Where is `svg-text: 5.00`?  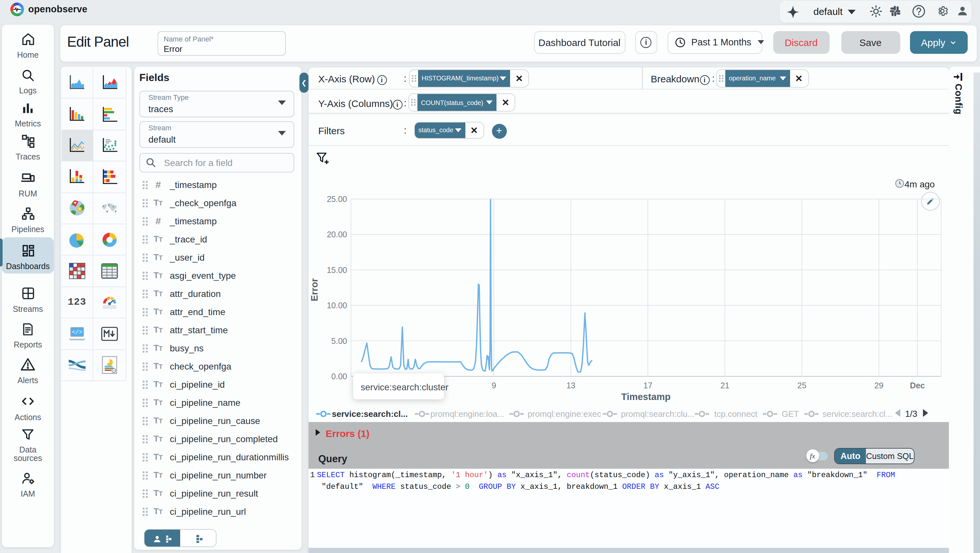 svg-text: 5.00 is located at coordinates (339, 341).